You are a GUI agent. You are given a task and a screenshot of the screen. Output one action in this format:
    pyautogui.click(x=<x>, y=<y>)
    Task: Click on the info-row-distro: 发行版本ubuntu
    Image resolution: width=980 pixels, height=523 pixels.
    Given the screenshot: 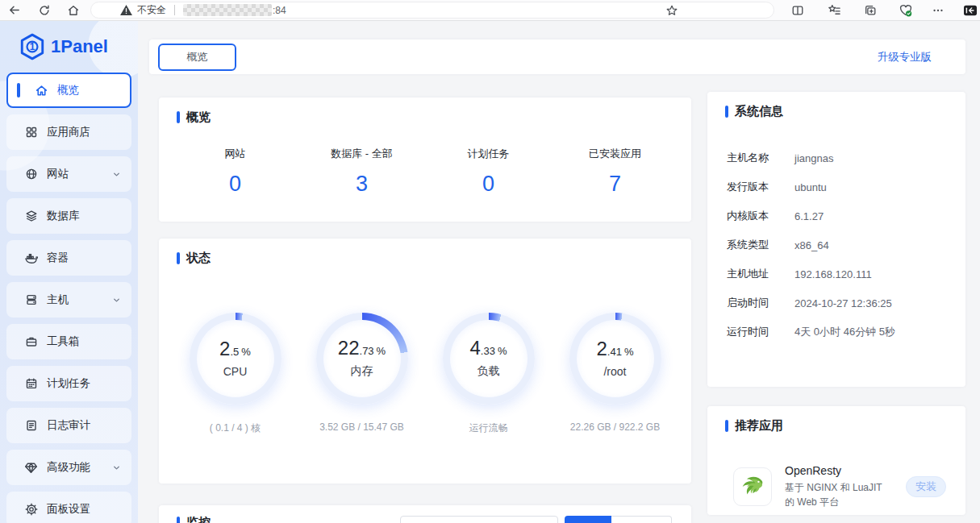 What is the action you would take?
    pyautogui.click(x=846, y=187)
    